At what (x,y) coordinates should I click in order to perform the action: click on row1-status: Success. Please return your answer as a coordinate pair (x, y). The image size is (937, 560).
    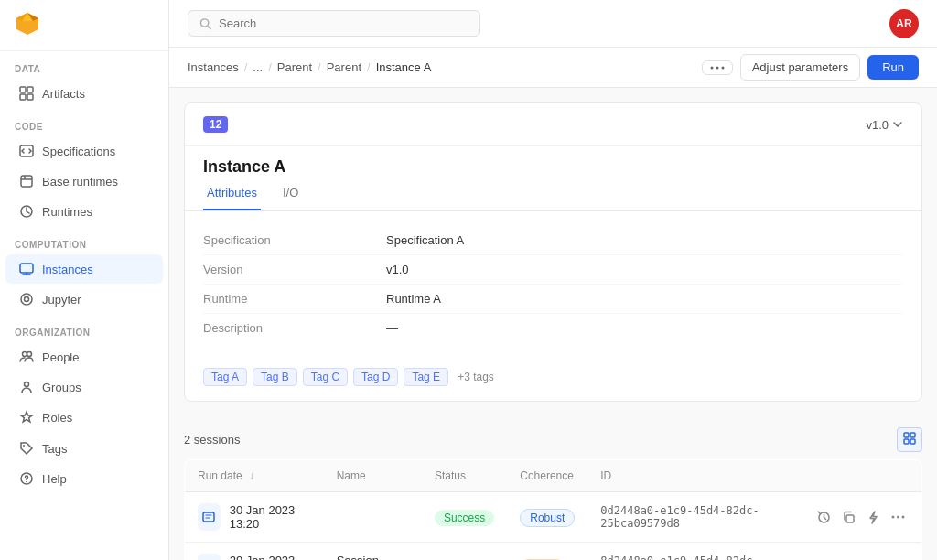
    Looking at the image, I should click on (465, 518).